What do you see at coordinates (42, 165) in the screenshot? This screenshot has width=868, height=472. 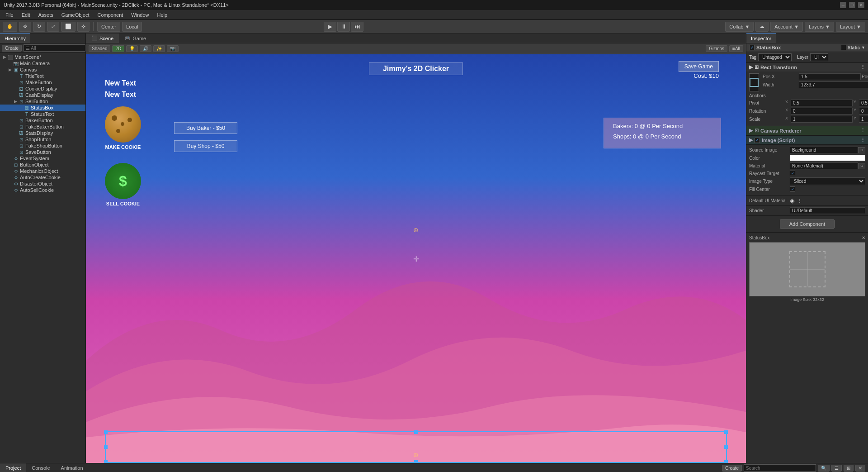 I see `hierarchy-item-buttonobject: ⊡ButtonObject` at bounding box center [42, 165].